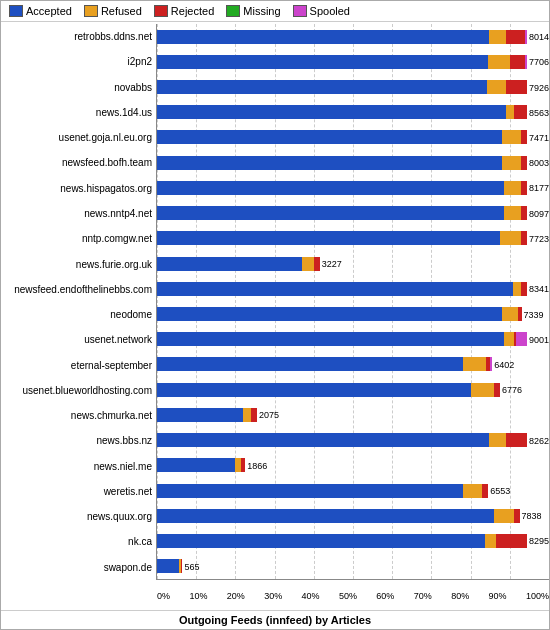  I want to click on bar-row: 8003, so click(353, 163).